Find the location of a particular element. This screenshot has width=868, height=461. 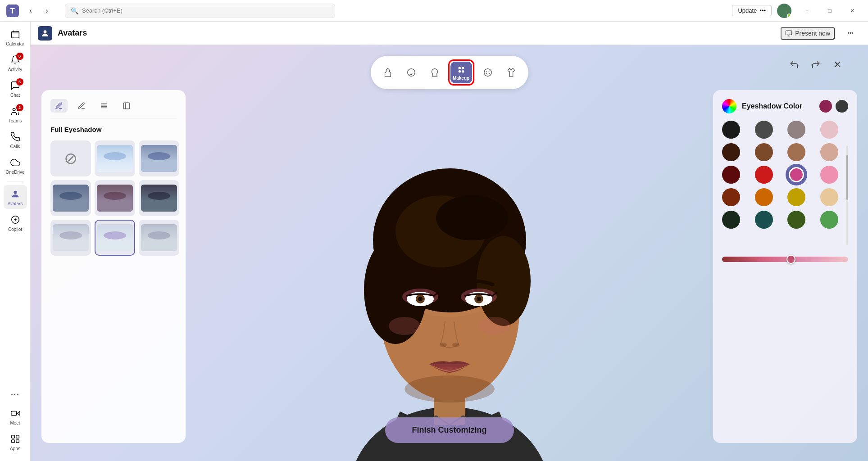

redo-button is located at coordinates (816, 65).